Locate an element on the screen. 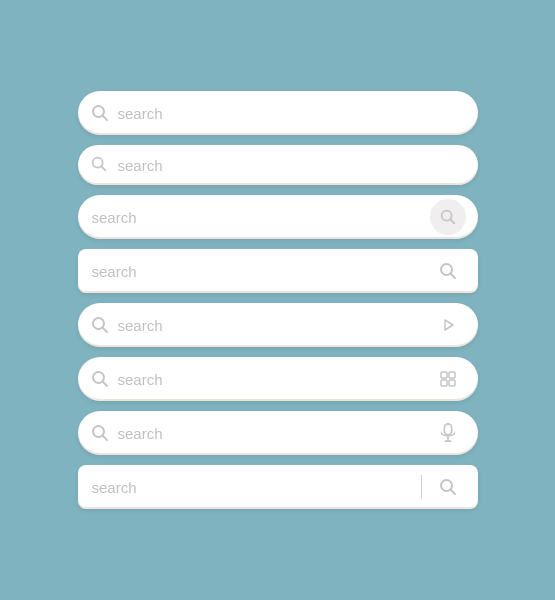 This screenshot has width=555, height=600. search-placeholder-8: search is located at coordinates (256, 488).